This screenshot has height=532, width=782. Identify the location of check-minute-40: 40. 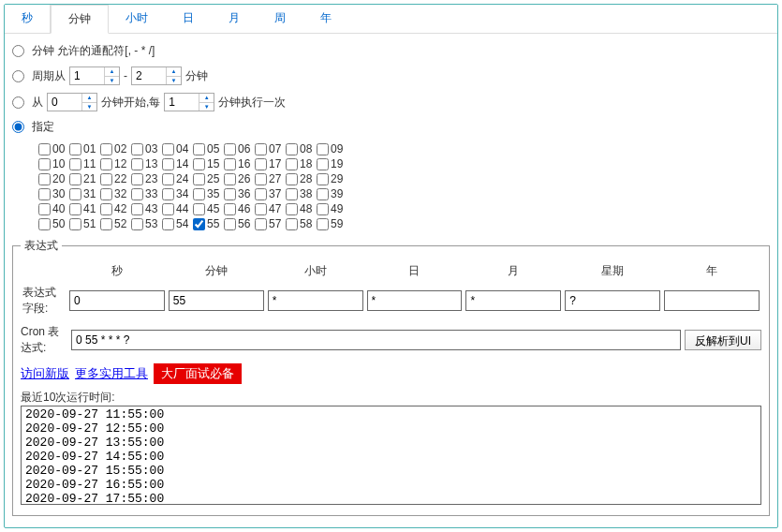
(54, 209).